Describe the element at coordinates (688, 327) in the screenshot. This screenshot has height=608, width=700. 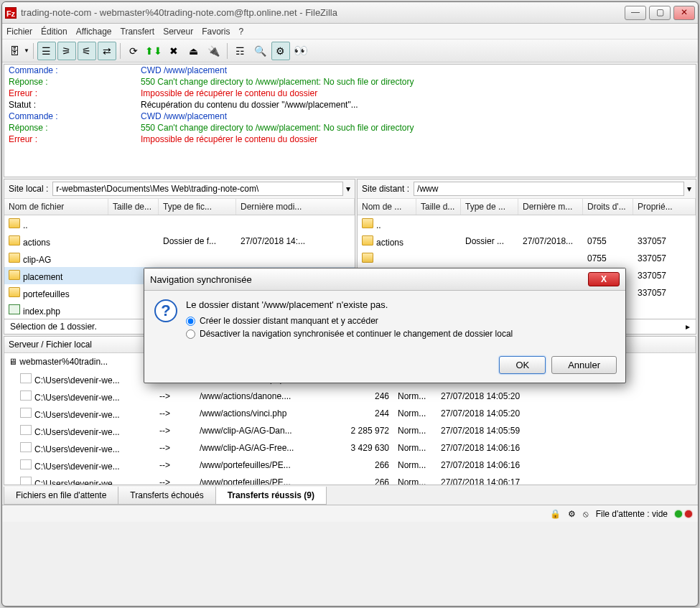
I see `scroll-right-icon: ▸` at that location.